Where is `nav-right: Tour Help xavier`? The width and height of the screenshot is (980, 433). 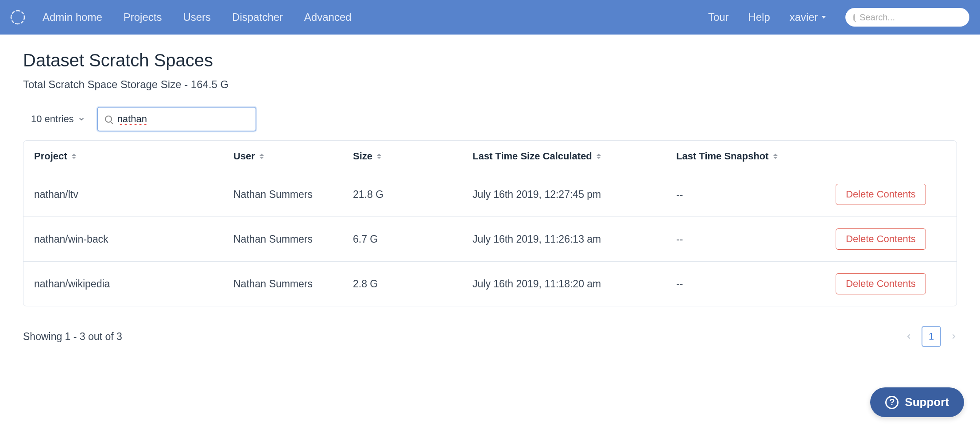 nav-right: Tour Help xavier is located at coordinates (839, 17).